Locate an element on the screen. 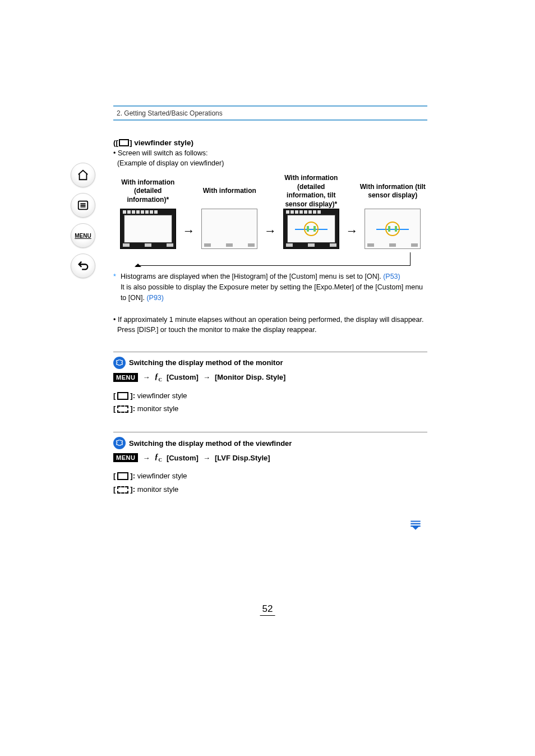 This screenshot has width=535, height=756. page-number: 52 is located at coordinates (268, 610).